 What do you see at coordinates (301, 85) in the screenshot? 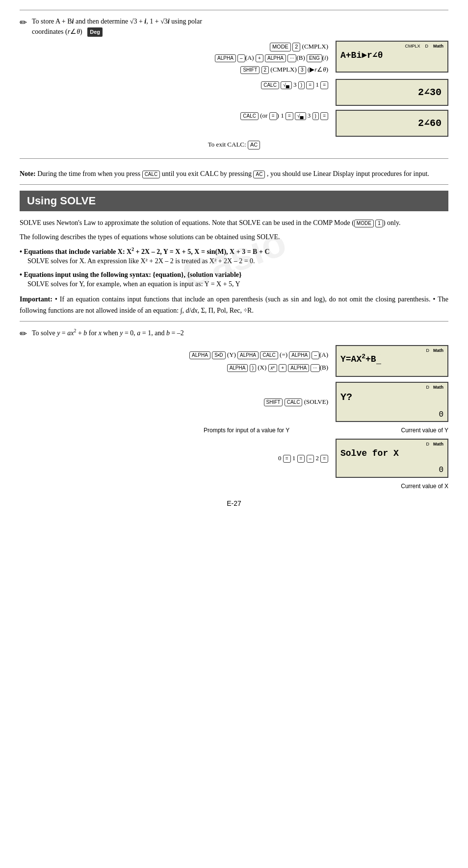
I see `rp-key1: )` at bounding box center [301, 85].